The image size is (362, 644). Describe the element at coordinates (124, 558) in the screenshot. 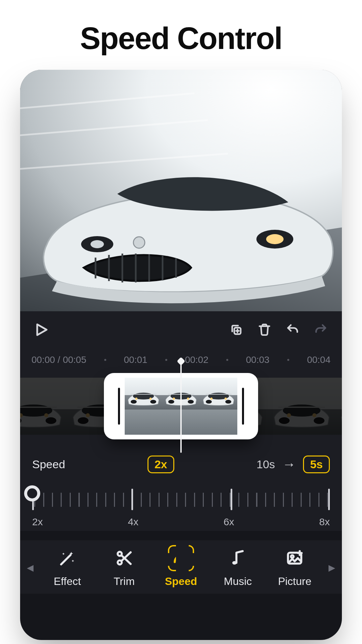

I see `scissors-icon` at that location.